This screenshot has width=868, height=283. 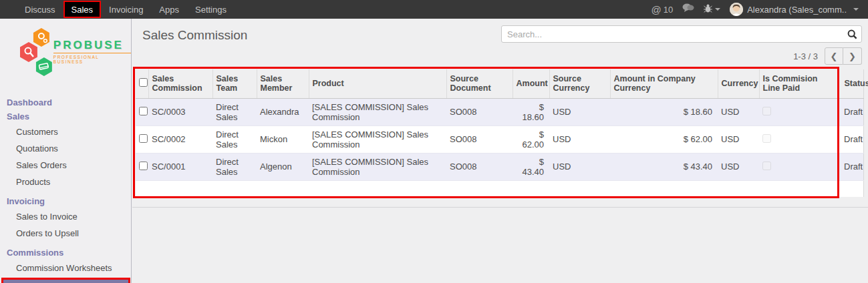 What do you see at coordinates (799, 84) in the screenshot?
I see `col-is-commission-line-paid: Is Commision Line Paid` at bounding box center [799, 84].